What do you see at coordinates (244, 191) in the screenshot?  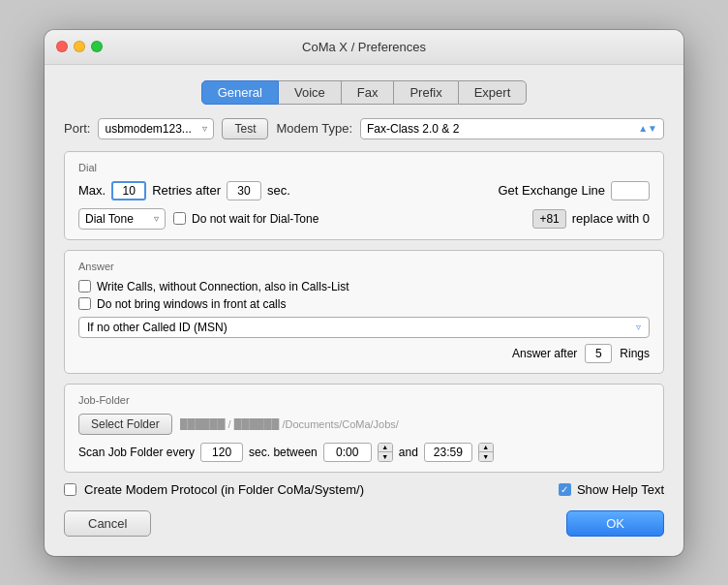 I see `retries-input` at bounding box center [244, 191].